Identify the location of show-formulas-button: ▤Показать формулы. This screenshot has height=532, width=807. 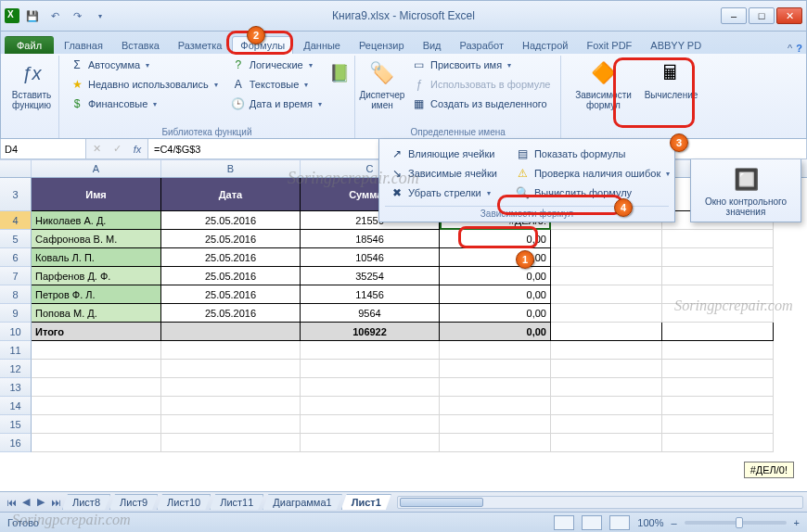
(593, 154).